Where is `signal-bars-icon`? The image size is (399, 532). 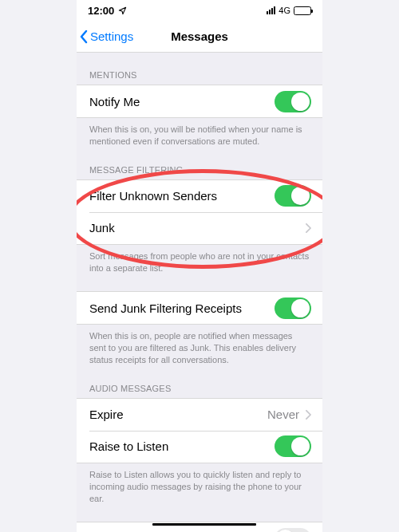 signal-bars-icon is located at coordinates (271, 10).